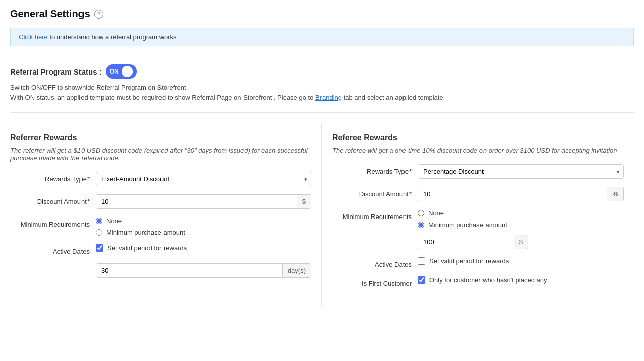 The image size is (644, 361). Describe the element at coordinates (146, 233) in the screenshot. I see `referrer-min-req-purchase-label: Minimum purchase amount` at that location.